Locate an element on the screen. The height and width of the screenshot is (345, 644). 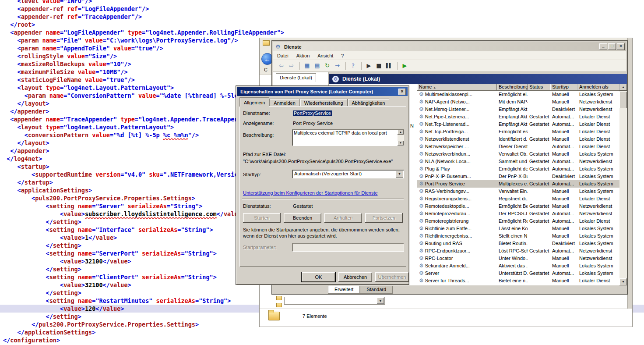
service-row: ⚙NetzwerklistendienstIdentifiziert d...G… is located at coordinates (518, 139).